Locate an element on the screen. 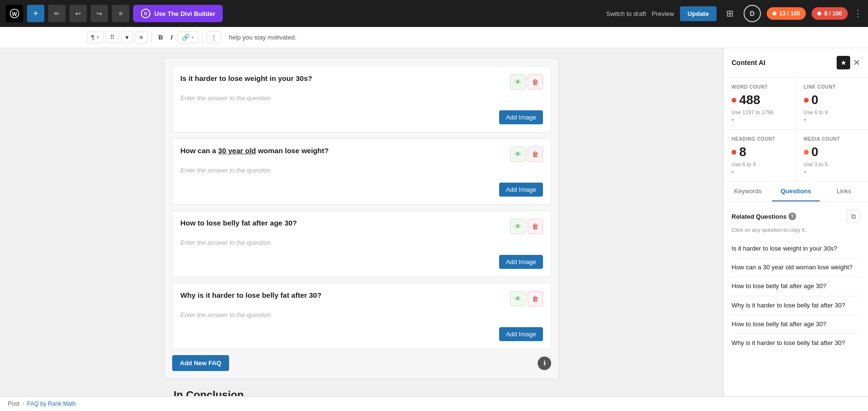 The width and height of the screenshot is (868, 411). score-8-button: 8 / 100 is located at coordinates (829, 13).